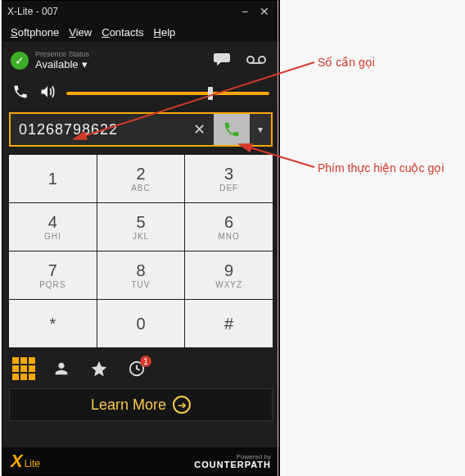 Image resolution: width=465 pixels, height=476 pixels. Describe the element at coordinates (52, 179) in the screenshot. I see `key-1: 1` at that location.